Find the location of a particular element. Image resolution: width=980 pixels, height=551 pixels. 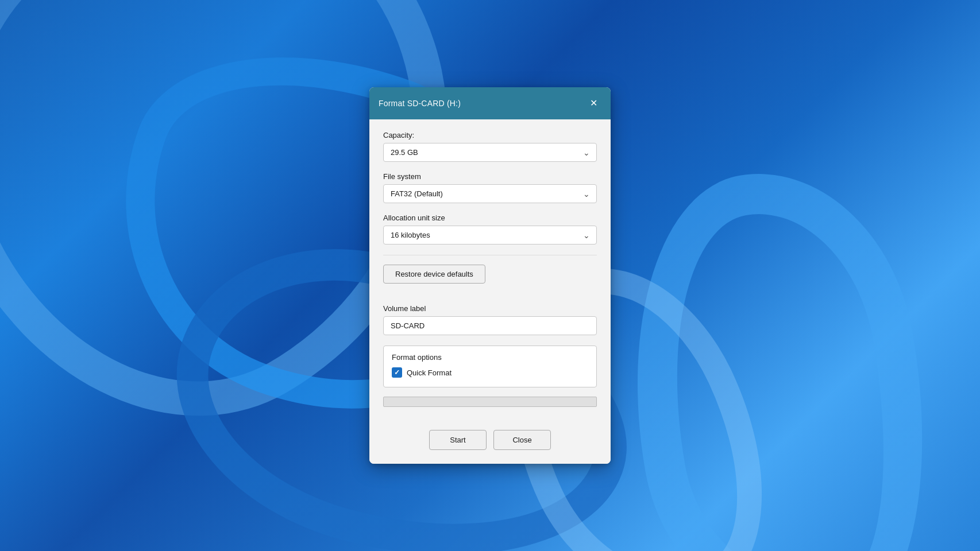

restore-defaults-container: Restore device defaults is located at coordinates (490, 279).